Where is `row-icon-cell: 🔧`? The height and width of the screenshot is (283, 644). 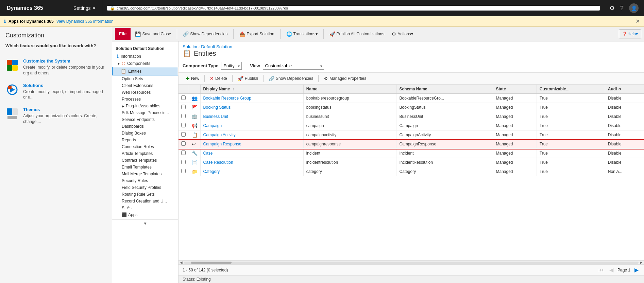
row-icon-cell: 🔧 is located at coordinates (194, 154).